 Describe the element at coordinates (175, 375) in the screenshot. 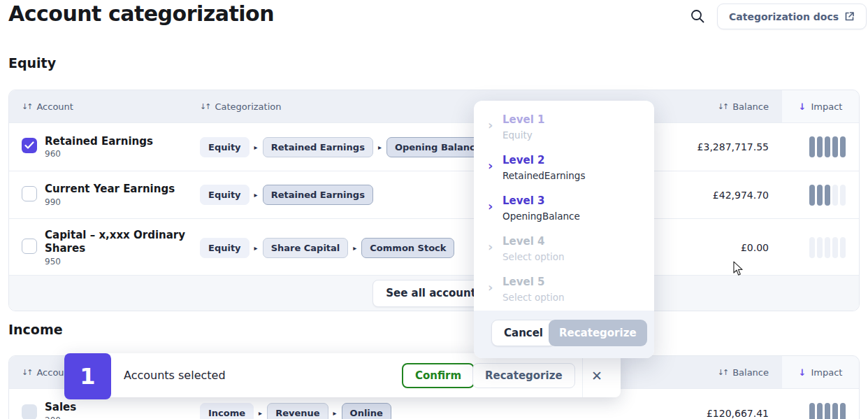

I see `selection-bar-label: Accounts selected` at that location.